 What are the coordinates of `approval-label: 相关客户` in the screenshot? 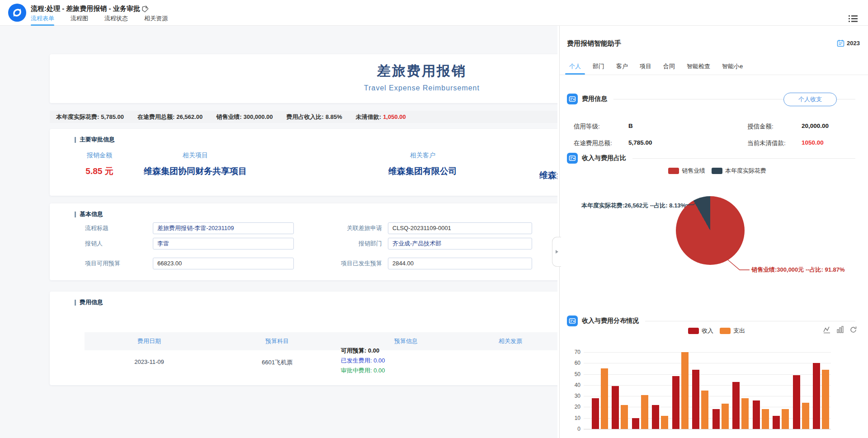 It's located at (423, 155).